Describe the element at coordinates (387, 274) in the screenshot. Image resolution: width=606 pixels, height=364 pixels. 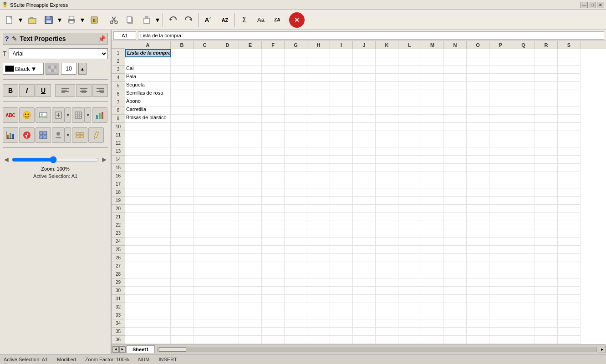
I see `cell-28-col10` at that location.